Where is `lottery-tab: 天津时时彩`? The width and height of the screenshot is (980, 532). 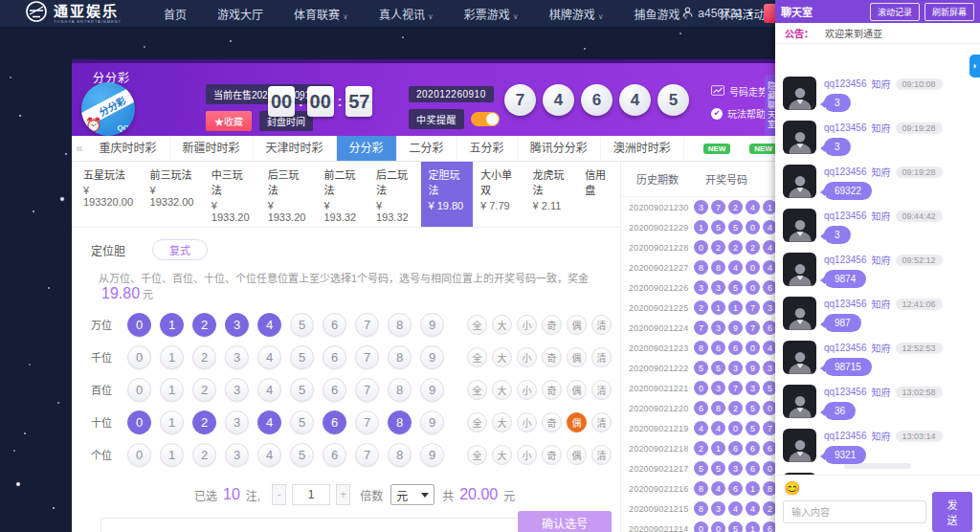
lottery-tab: 天津时时彩 is located at coordinates (295, 148).